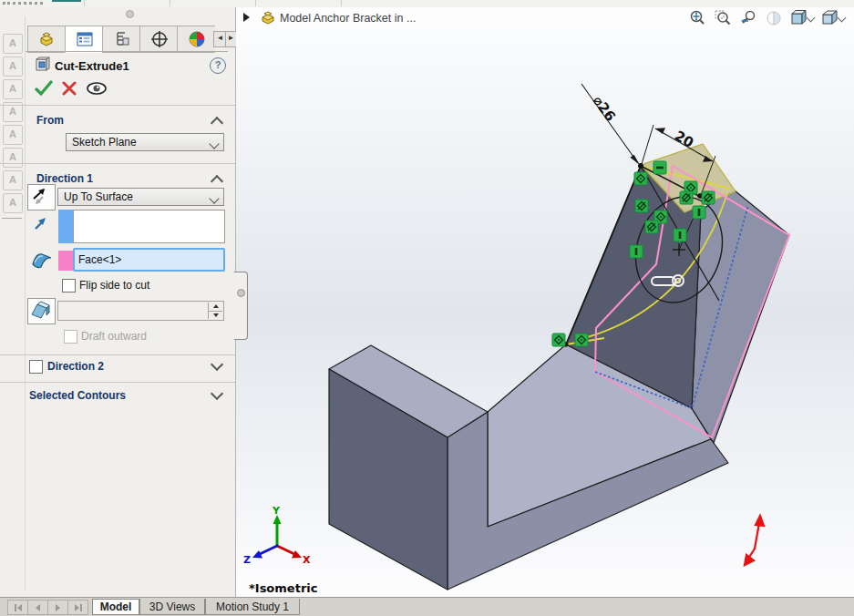 This screenshot has height=616, width=854. I want to click on axis-x-label: X, so click(306, 560).